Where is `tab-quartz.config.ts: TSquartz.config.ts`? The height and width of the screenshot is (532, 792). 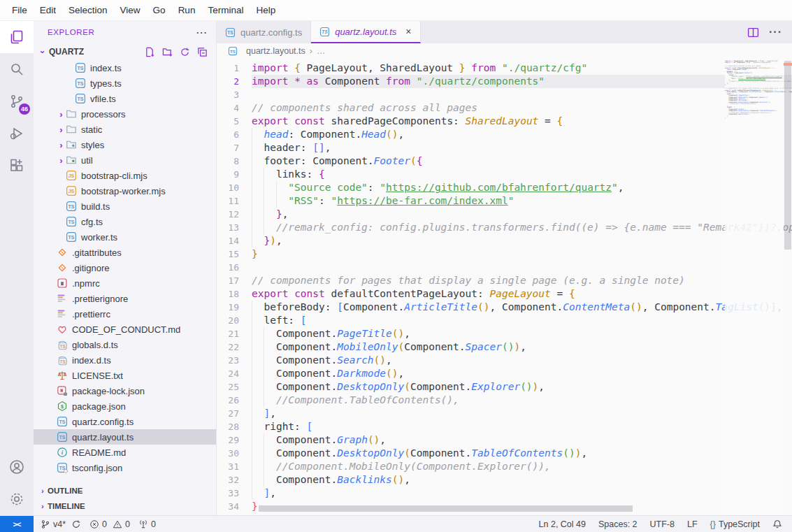 tab-quartz.config.ts: TSquartz.config.ts is located at coordinates (264, 32).